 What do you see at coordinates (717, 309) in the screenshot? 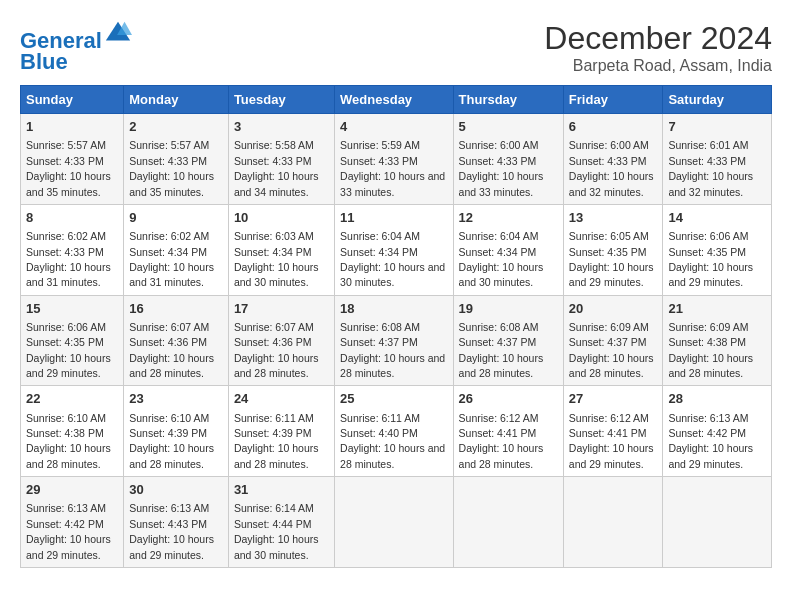
I see `day-number: 21` at bounding box center [717, 309].